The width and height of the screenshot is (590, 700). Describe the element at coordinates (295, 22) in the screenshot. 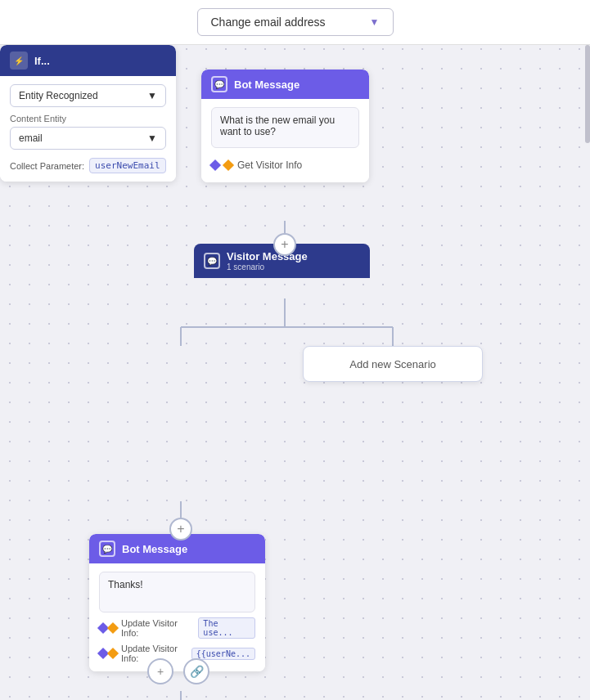

I see `flow-dropdown: Change email address ▼` at that location.